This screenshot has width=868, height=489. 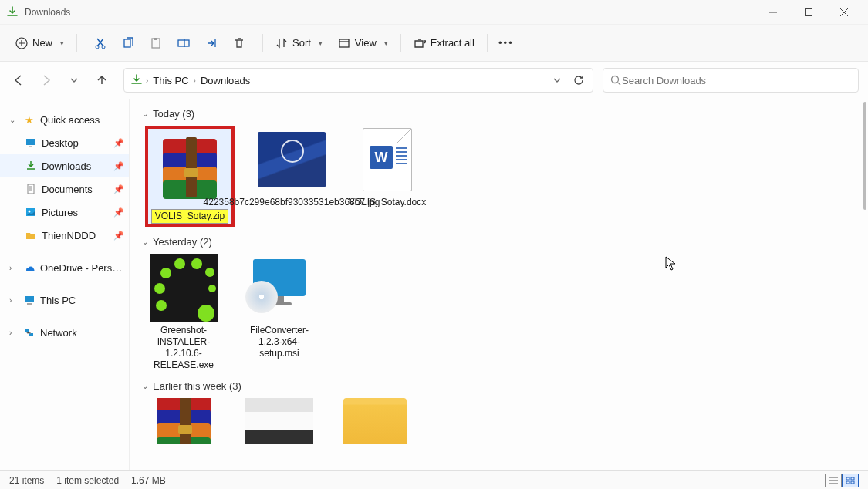 I want to click on sidebar-item-desktop: Desktop 📌, so click(x=65, y=143).